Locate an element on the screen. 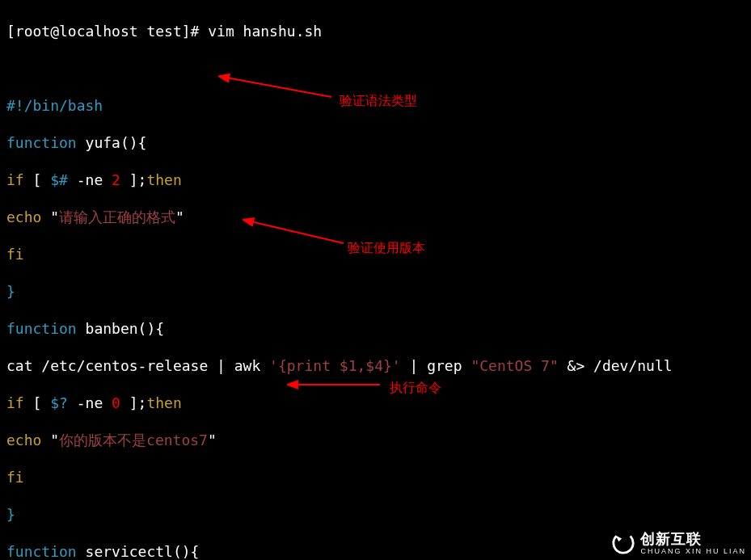 The width and height of the screenshot is (751, 560). text: | grep is located at coordinates (437, 365).